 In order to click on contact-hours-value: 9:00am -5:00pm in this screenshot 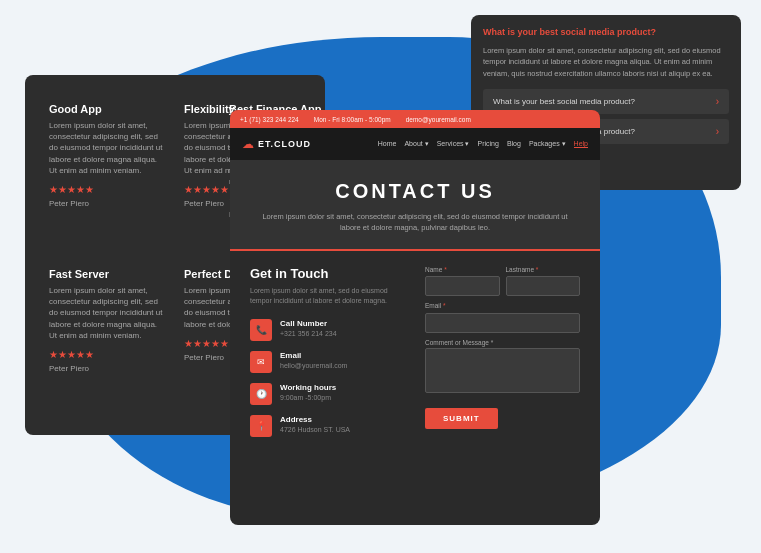, I will do `click(308, 398)`.